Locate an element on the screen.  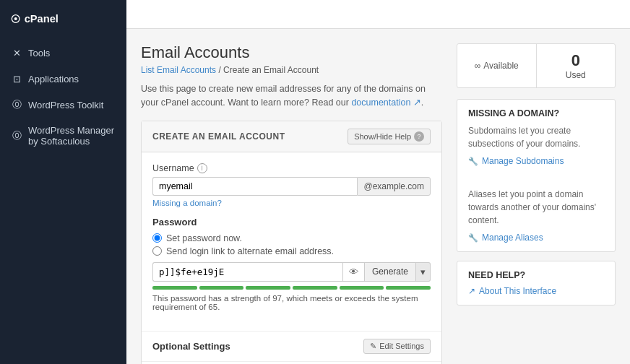
help-icon: ? is located at coordinates (419, 136).